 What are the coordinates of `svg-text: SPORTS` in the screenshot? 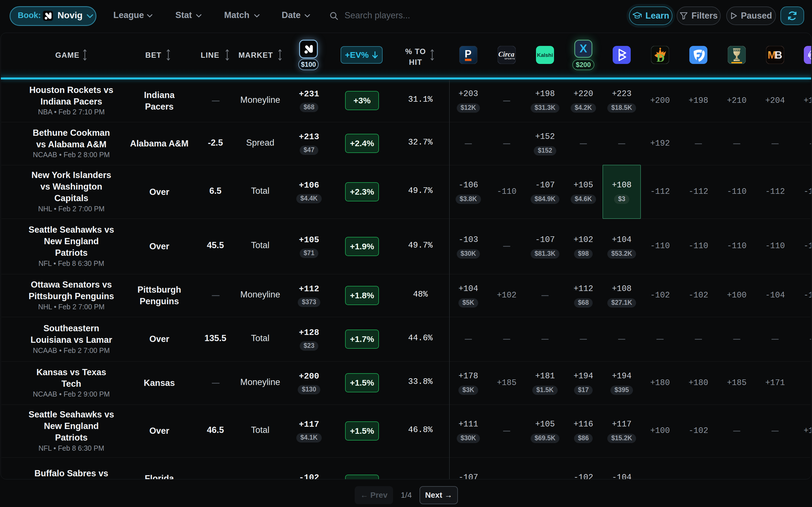 It's located at (510, 59).